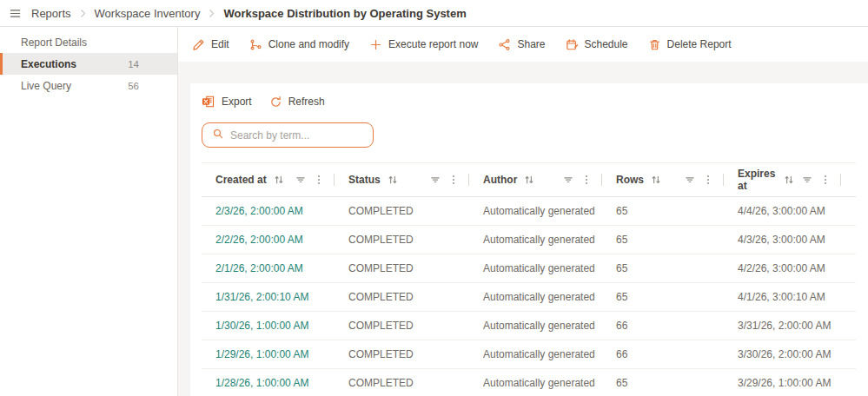 The width and height of the screenshot is (868, 396). Describe the element at coordinates (848, 180) in the screenshot. I see `column-header-filler` at that location.